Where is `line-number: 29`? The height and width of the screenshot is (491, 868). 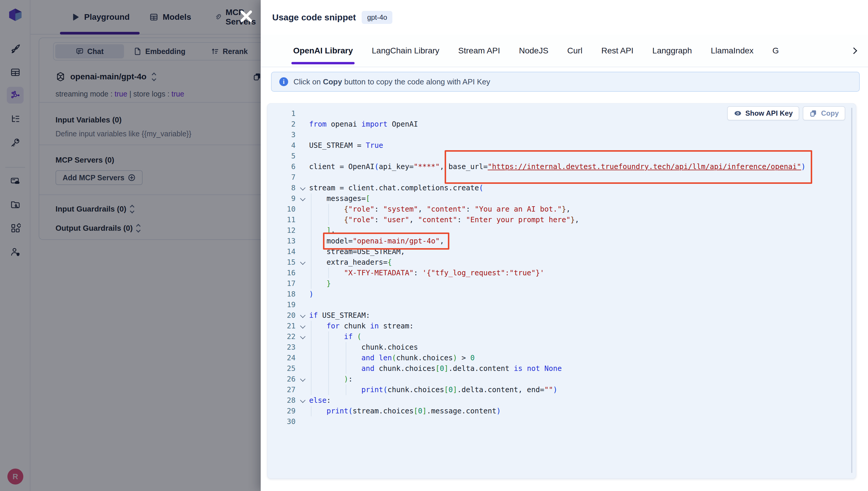 line-number: 29 is located at coordinates (281, 411).